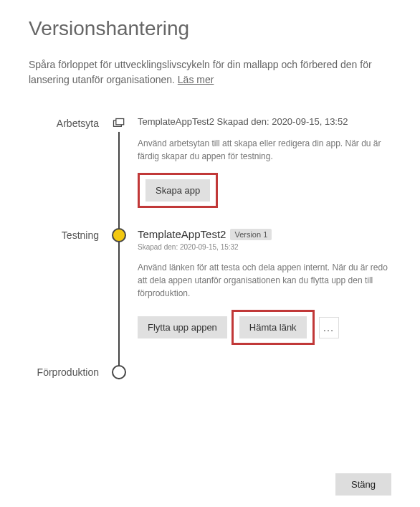 This screenshot has width=420, height=507. What do you see at coordinates (182, 327) in the screenshot?
I see `promote-app-button: Flytta upp appen` at bounding box center [182, 327].